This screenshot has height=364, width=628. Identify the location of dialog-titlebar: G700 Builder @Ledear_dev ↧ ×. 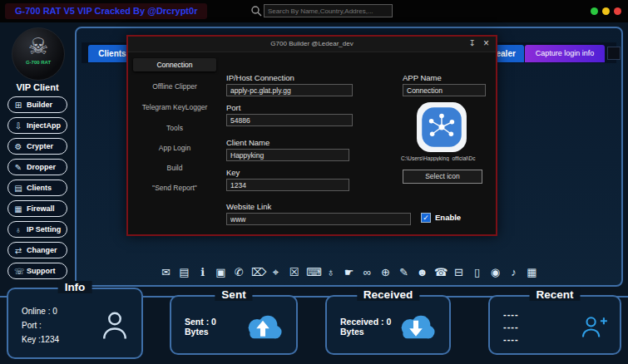
(312, 45).